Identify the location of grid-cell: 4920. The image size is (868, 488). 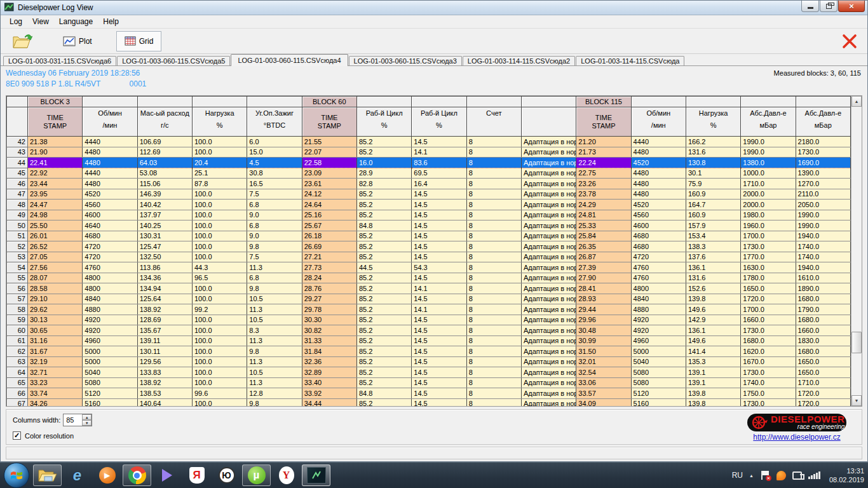
(658, 320).